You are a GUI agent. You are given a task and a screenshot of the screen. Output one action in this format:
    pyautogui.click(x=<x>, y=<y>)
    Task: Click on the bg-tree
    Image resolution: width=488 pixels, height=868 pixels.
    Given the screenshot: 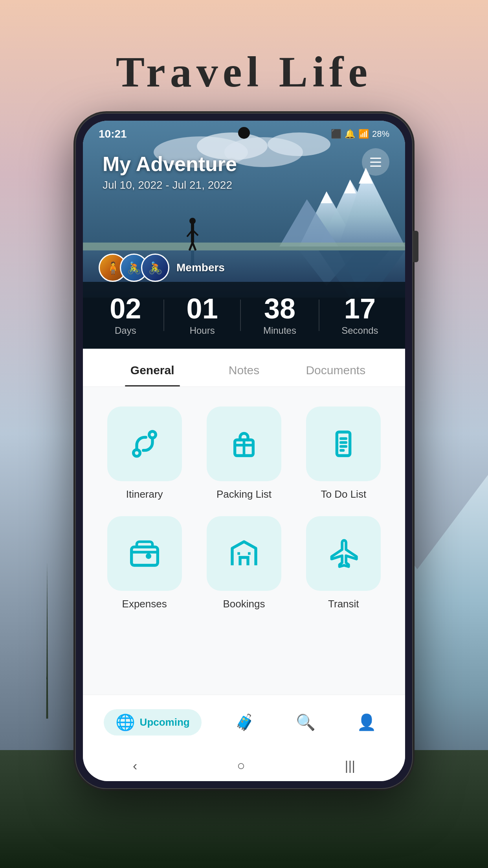 What is the action you would take?
    pyautogui.click(x=47, y=640)
    